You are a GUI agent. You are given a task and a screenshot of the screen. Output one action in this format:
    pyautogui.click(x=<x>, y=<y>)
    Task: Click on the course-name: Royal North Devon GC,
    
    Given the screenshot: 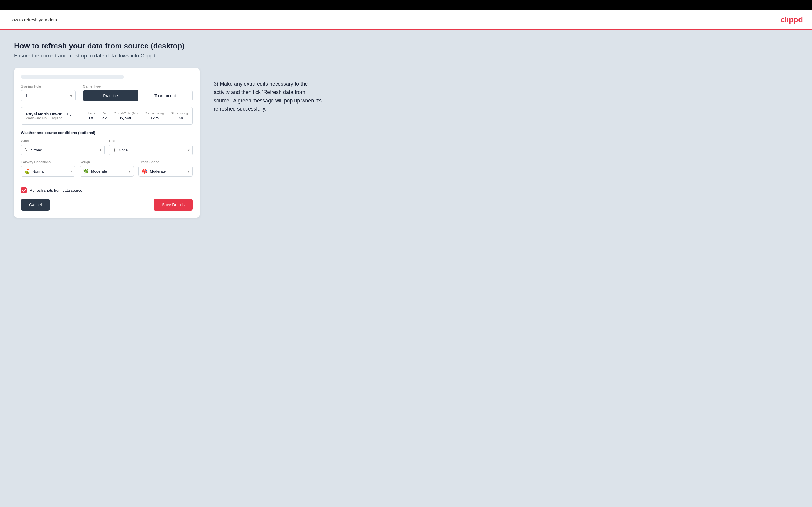 What is the action you would take?
    pyautogui.click(x=48, y=114)
    